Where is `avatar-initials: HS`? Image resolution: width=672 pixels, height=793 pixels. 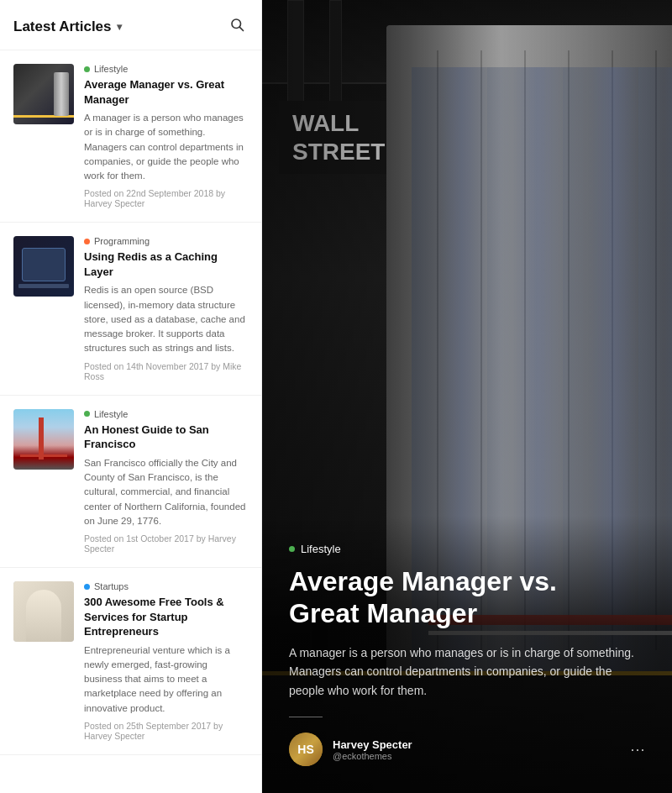
avatar-initials: HS is located at coordinates (306, 749).